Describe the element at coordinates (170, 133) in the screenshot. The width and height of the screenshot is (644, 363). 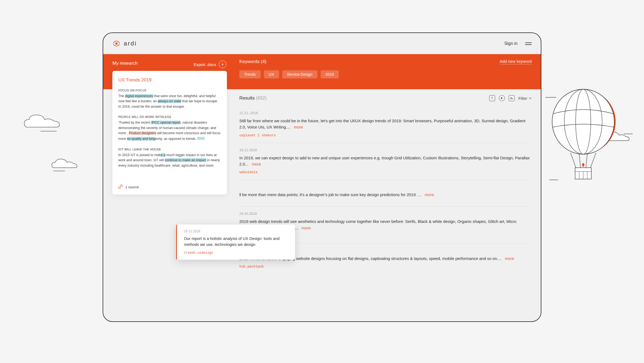
I see `note-card: UX Trends 2019 FOCUS ON FOCUS The digita…` at that location.